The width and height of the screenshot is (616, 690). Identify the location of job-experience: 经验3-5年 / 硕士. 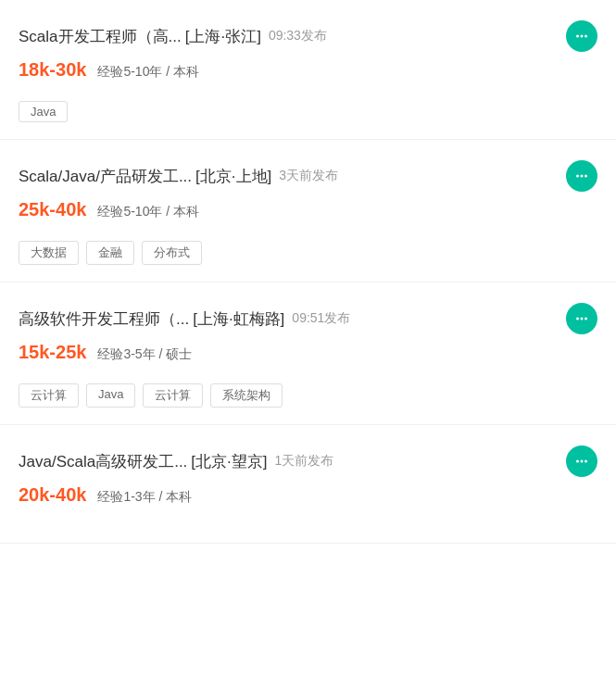
(145, 355).